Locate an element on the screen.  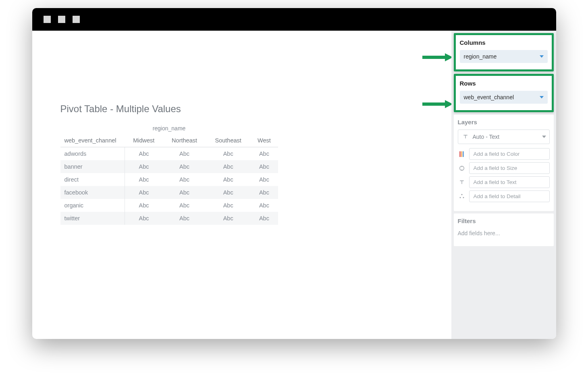
filters-dropzone: Add fields here... is located at coordinates (504, 234).